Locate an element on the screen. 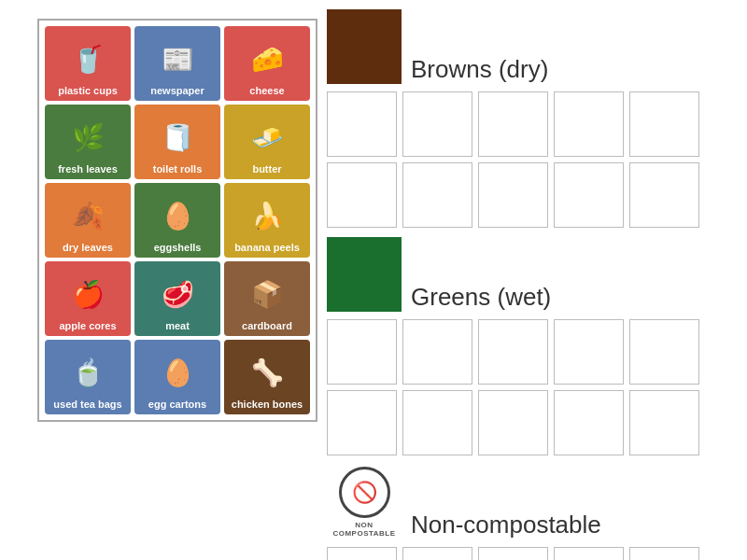 The height and width of the screenshot is (560, 747). section-non-compostable: 🚫 NONCOMPOSTABLE Non-compostable is located at coordinates (528, 512).